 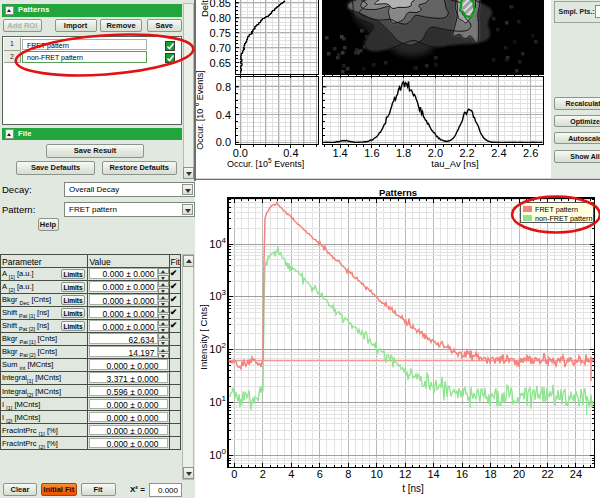 What do you see at coordinates (348, 474) in the screenshot?
I see `svg-text: 8` at bounding box center [348, 474].